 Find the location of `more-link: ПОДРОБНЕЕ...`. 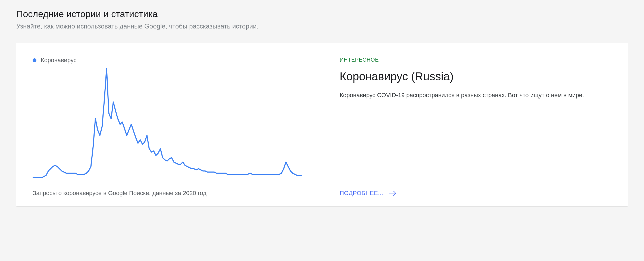

more-link: ПОДРОБНЕЕ... is located at coordinates (361, 193).